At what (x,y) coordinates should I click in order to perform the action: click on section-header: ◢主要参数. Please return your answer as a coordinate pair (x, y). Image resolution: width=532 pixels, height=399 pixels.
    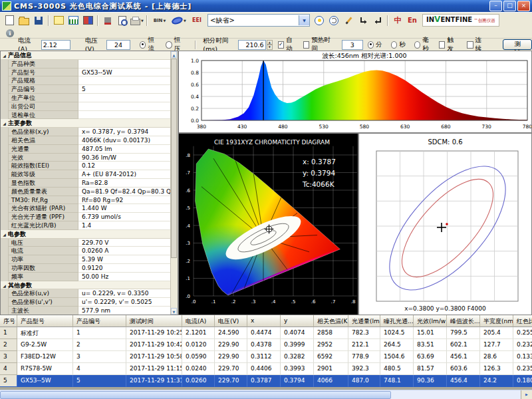
    Looking at the image, I should click on (86, 124).